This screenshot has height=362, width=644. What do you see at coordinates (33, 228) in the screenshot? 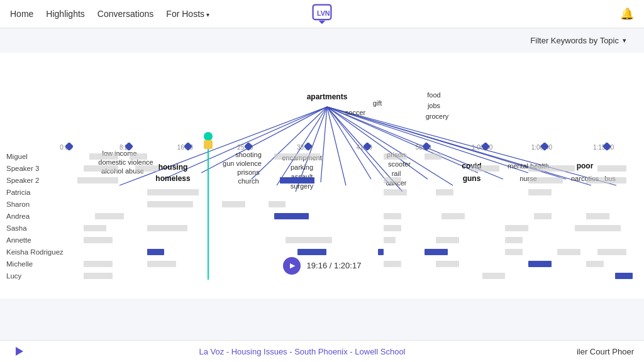
I see `speaker-sasha: Sasha` at bounding box center [33, 228].